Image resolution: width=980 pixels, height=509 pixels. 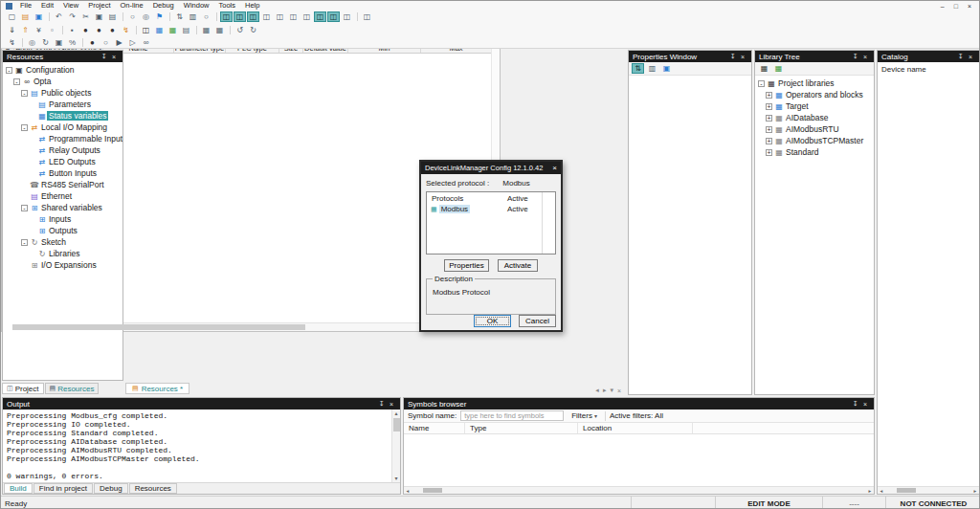 What do you see at coordinates (73, 31) in the screenshot?
I see `halt-icon: ▪` at bounding box center [73, 31].